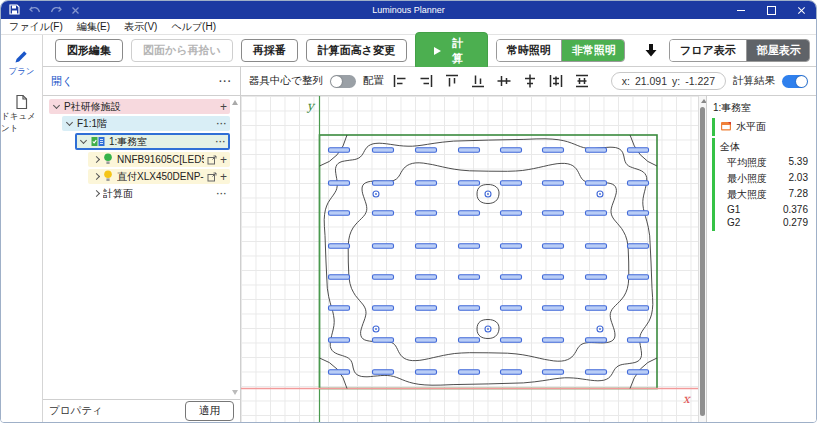  Describe the element at coordinates (159, 194) in the screenshot. I see `tree-row-5: 計算面···` at that location.